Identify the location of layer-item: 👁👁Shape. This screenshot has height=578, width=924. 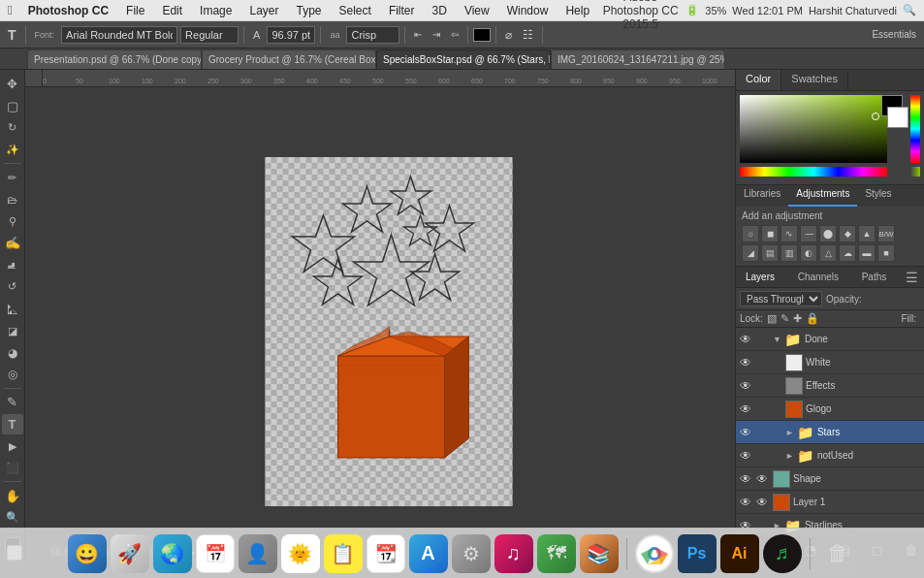
(830, 479).